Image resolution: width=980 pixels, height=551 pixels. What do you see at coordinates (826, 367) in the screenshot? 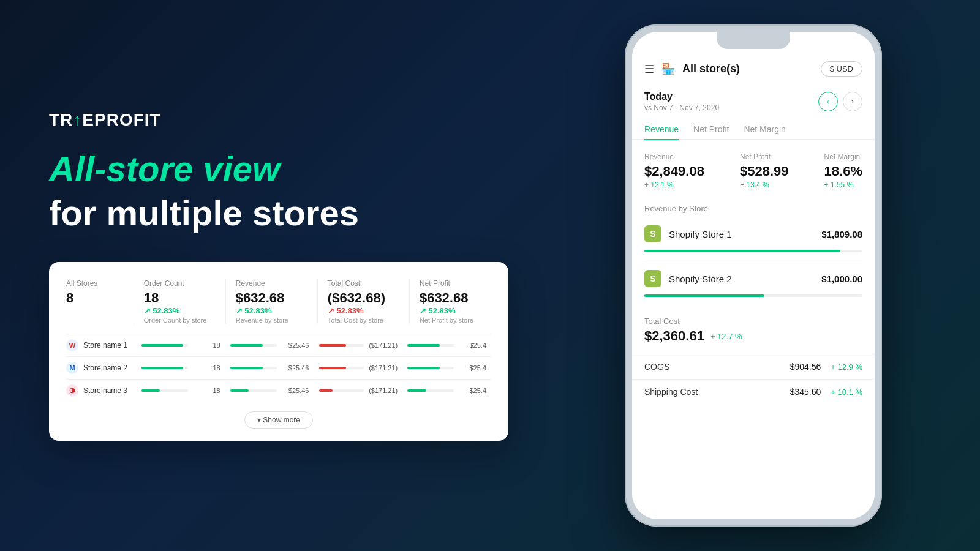
I see `cogs-right: $904.56 + 12.9 %` at bounding box center [826, 367].